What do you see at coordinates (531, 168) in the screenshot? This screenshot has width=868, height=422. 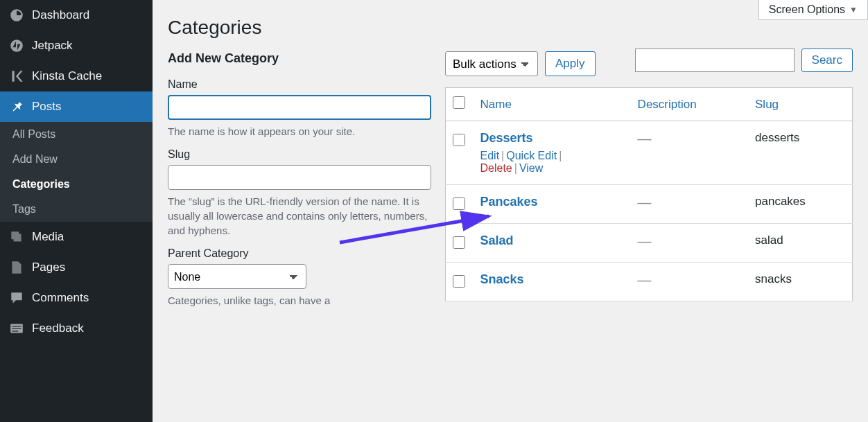 I see `view-link: View` at bounding box center [531, 168].